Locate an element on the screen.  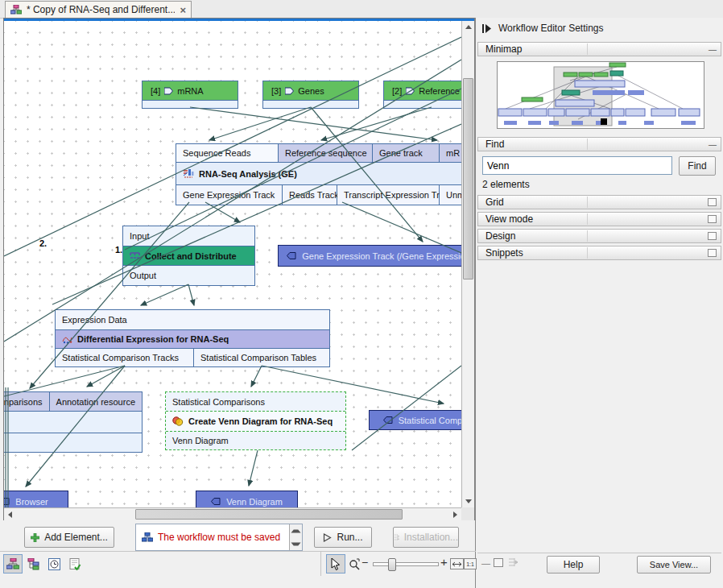
pointer-tool-button is located at coordinates (336, 564).